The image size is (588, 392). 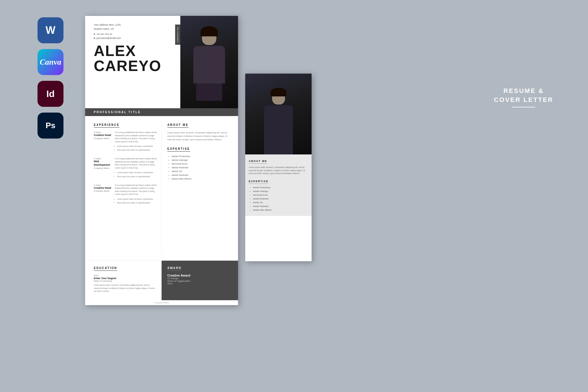 I want to click on exp-bullets-2: Lorem ipsum dolor sit amet, consectetur …, so click(x=136, y=174).